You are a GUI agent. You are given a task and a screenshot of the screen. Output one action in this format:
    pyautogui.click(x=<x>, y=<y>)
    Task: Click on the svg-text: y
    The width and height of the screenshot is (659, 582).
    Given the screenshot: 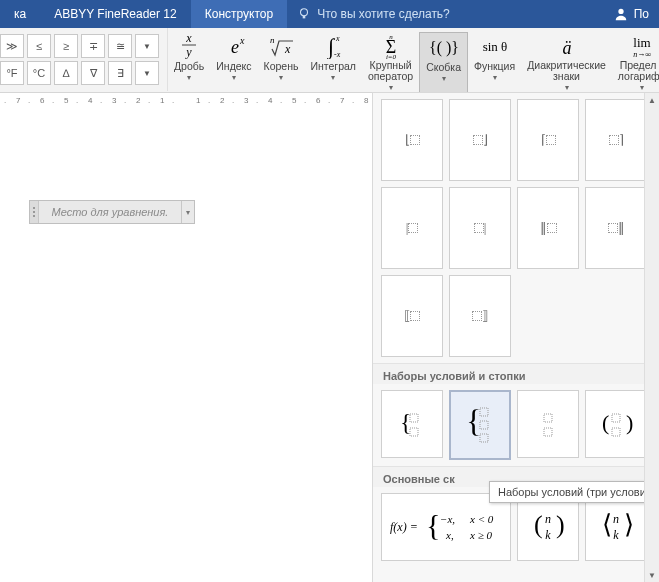 What is the action you would take?
    pyautogui.click(x=188, y=52)
    